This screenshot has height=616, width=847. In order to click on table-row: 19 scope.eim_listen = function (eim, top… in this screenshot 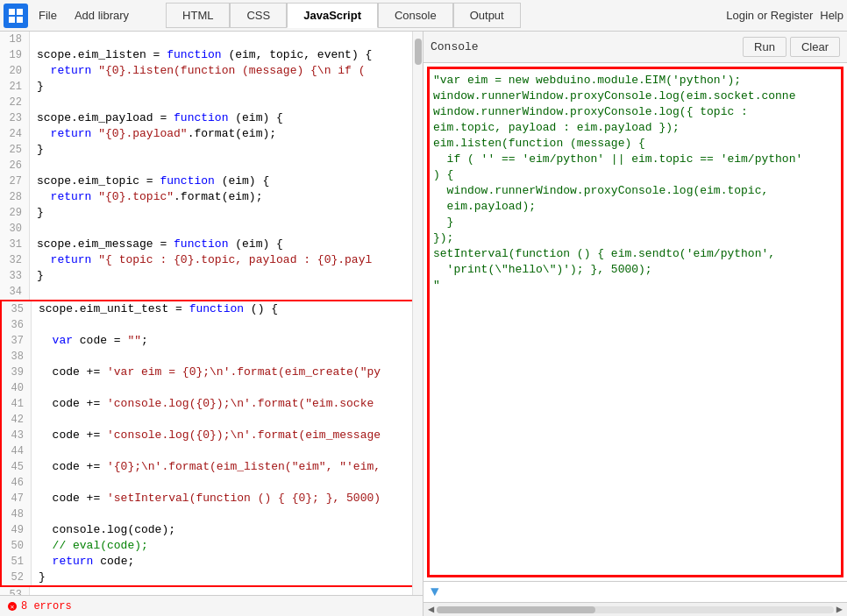, I will do `click(211, 55)`.